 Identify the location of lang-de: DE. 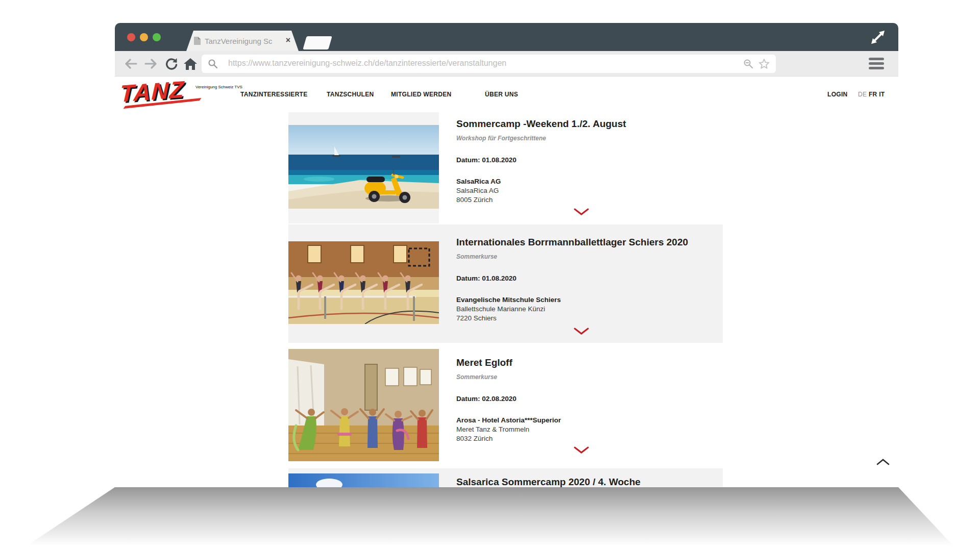
(863, 94).